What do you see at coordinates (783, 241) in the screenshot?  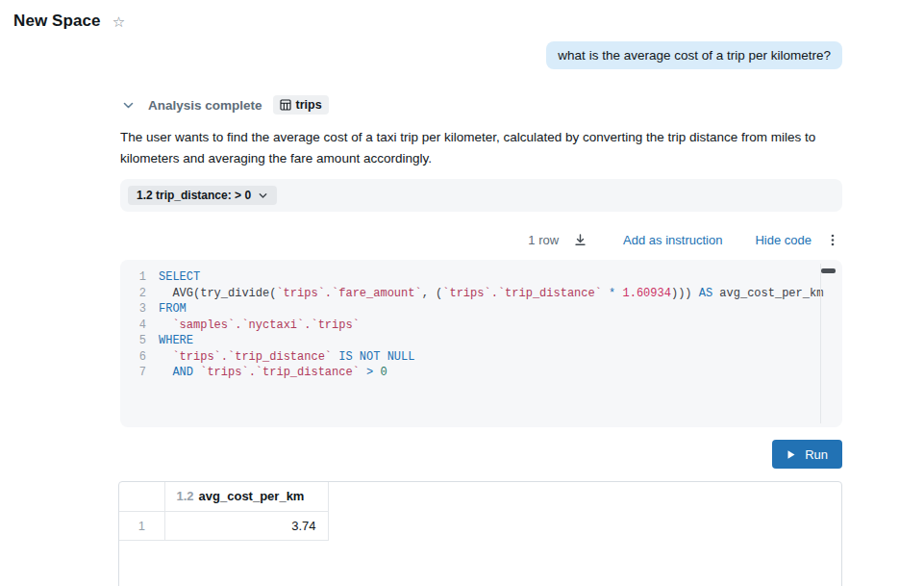 I see `hide-code-button: Hide code` at bounding box center [783, 241].